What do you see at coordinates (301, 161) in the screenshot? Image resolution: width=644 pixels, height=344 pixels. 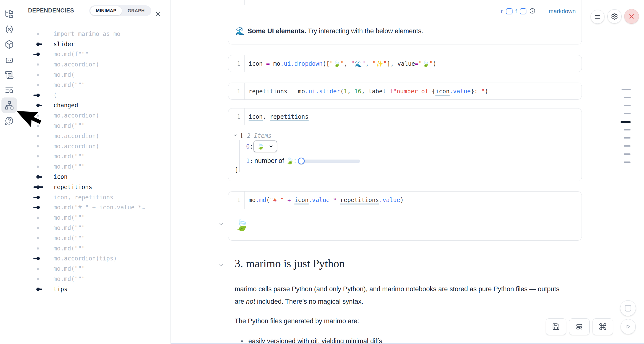 I see `slider-handle` at bounding box center [301, 161].